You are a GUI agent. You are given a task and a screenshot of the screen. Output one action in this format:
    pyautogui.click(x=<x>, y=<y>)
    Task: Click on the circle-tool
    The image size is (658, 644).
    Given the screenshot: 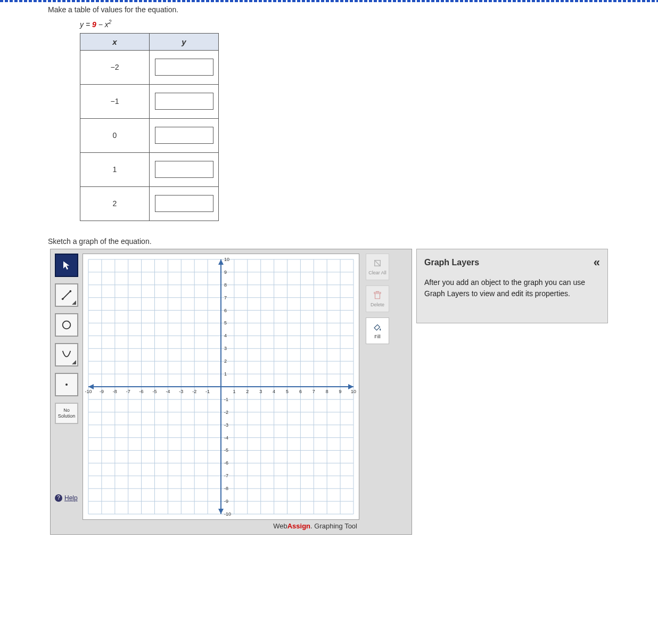 What is the action you would take?
    pyautogui.click(x=67, y=325)
    